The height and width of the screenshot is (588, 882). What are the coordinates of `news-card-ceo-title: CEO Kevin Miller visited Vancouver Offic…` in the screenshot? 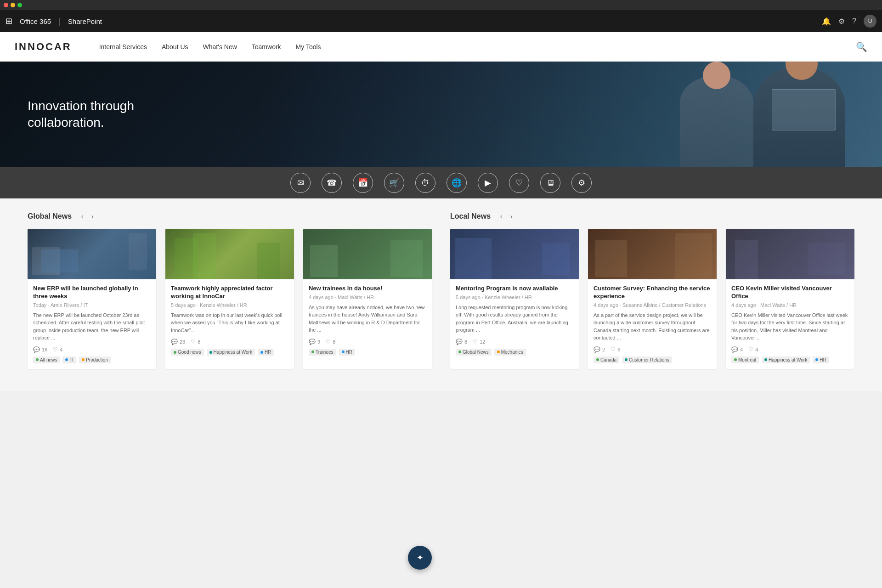 It's located at (790, 293).